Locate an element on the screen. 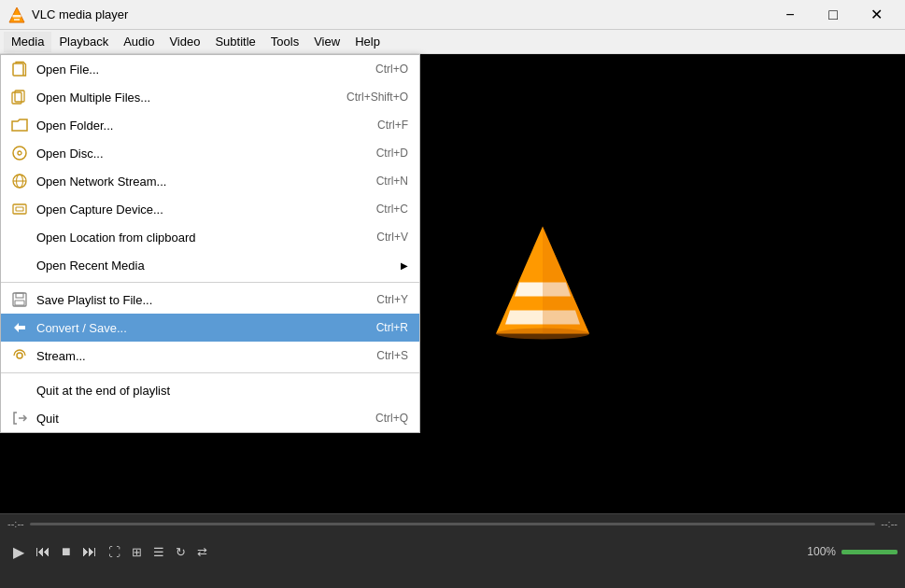 This screenshot has height=588, width=905. volume-label: 100% is located at coordinates (822, 552).